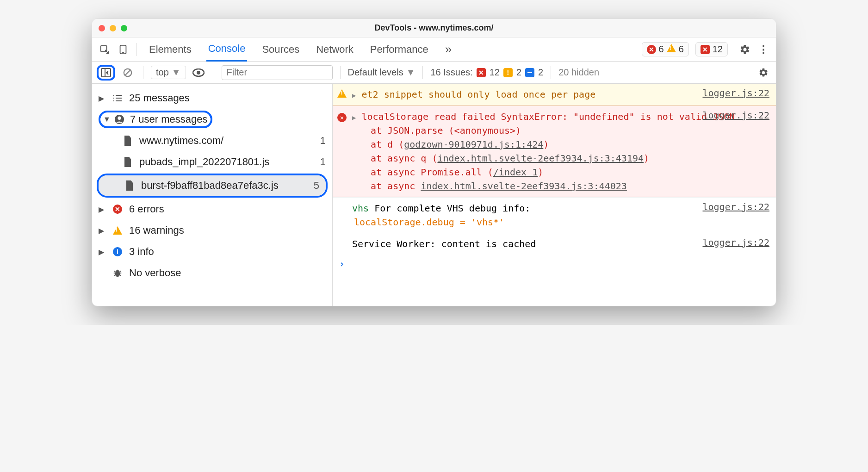 This screenshot has width=868, height=472. What do you see at coordinates (763, 50) in the screenshot?
I see `more-menu-icon: ⋮` at bounding box center [763, 50].